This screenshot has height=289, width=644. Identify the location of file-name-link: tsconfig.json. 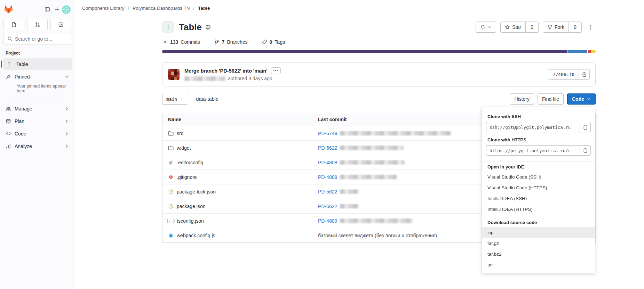
(190, 221).